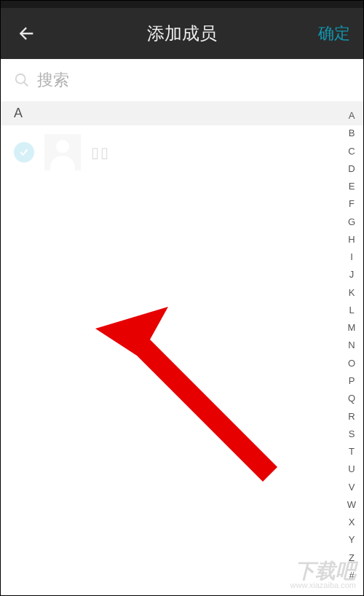 The width and height of the screenshot is (364, 596). Describe the element at coordinates (352, 452) in the screenshot. I see `index-letter: T` at that location.